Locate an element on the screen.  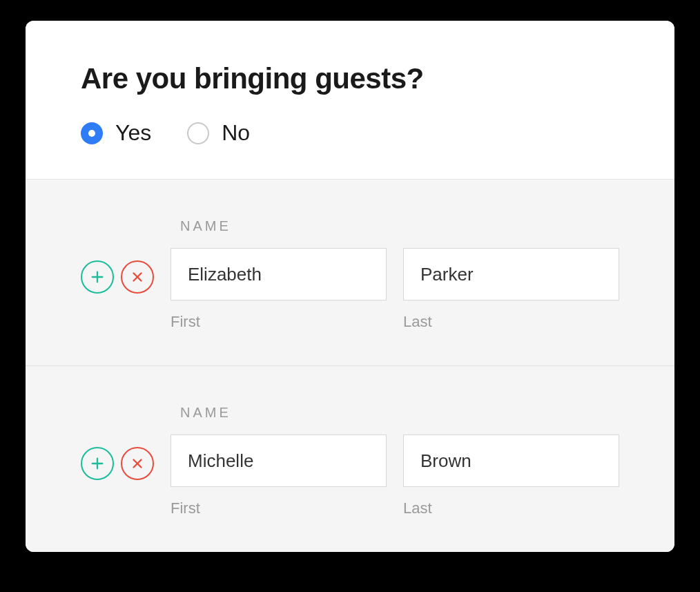
radio-no-indicator is located at coordinates (198, 133).